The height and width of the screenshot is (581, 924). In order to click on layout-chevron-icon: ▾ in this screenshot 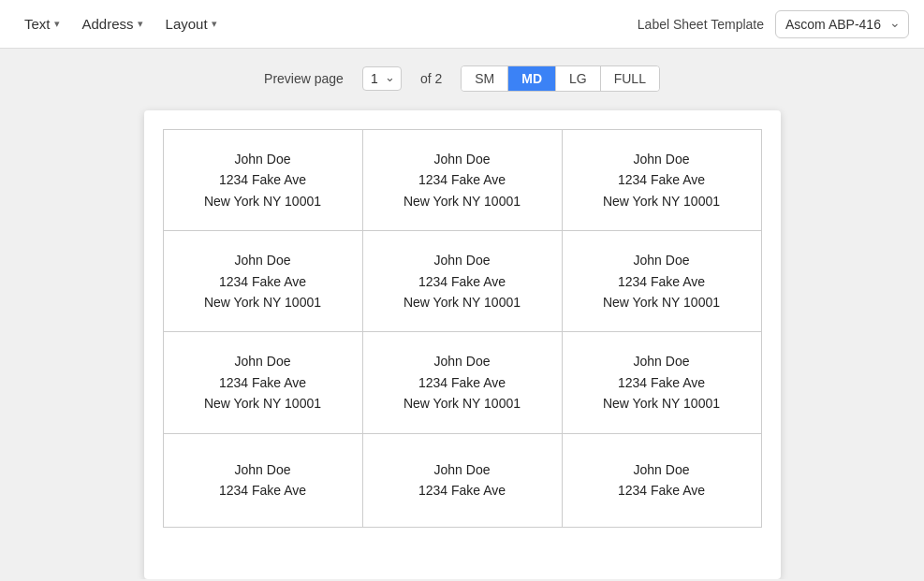, I will do `click(214, 24)`.